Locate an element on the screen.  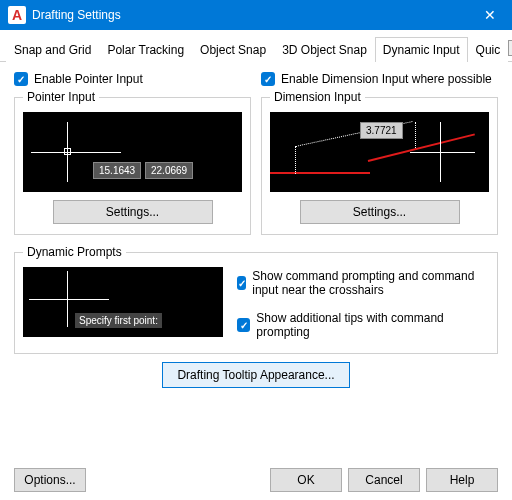
help-button: Help is located at coordinates (462, 480).